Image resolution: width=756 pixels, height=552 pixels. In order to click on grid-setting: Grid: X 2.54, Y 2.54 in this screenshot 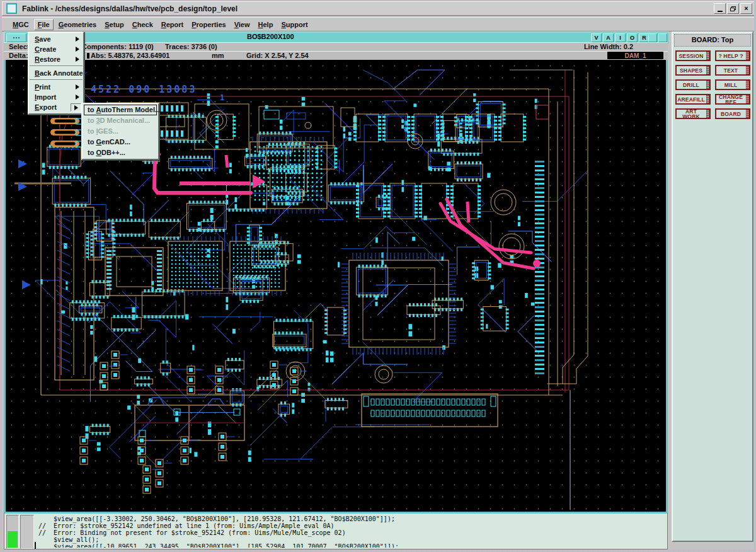, I will do `click(277, 55)`.